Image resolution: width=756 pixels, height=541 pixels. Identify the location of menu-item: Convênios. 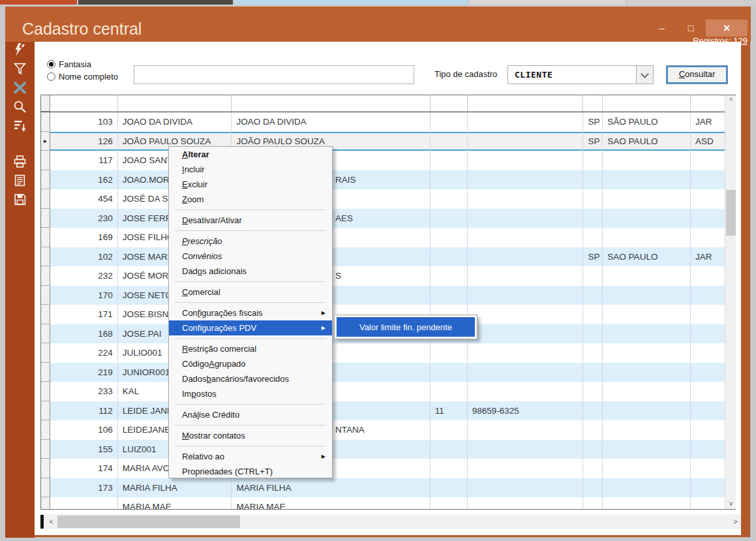
(250, 256).